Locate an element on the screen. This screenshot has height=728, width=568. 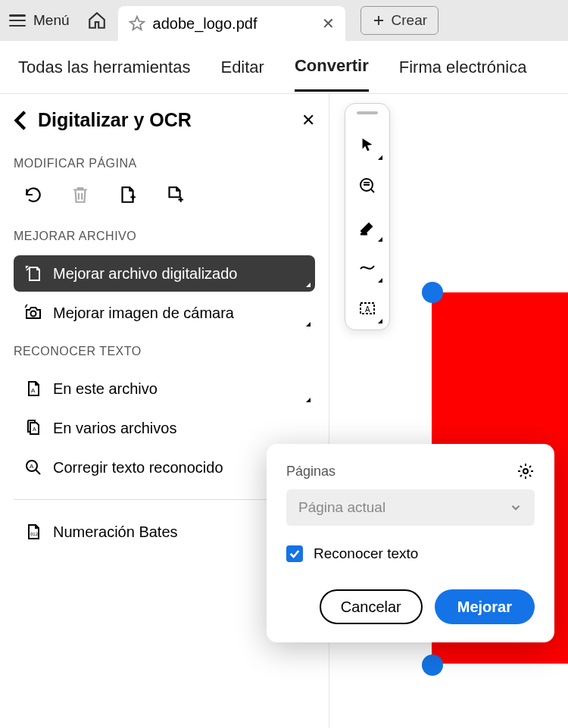
nav-edit: Editar is located at coordinates (242, 67).